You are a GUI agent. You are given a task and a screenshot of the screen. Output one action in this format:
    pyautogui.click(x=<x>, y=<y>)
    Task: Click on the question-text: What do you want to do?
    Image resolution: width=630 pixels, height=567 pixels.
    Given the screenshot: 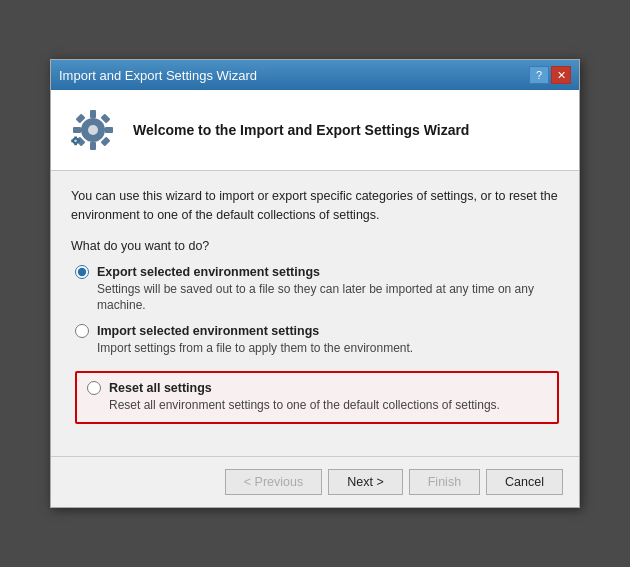 What is the action you would take?
    pyautogui.click(x=315, y=246)
    